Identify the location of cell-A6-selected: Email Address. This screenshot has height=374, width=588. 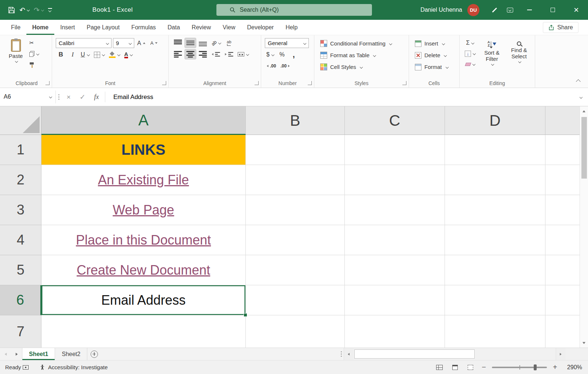
(144, 300).